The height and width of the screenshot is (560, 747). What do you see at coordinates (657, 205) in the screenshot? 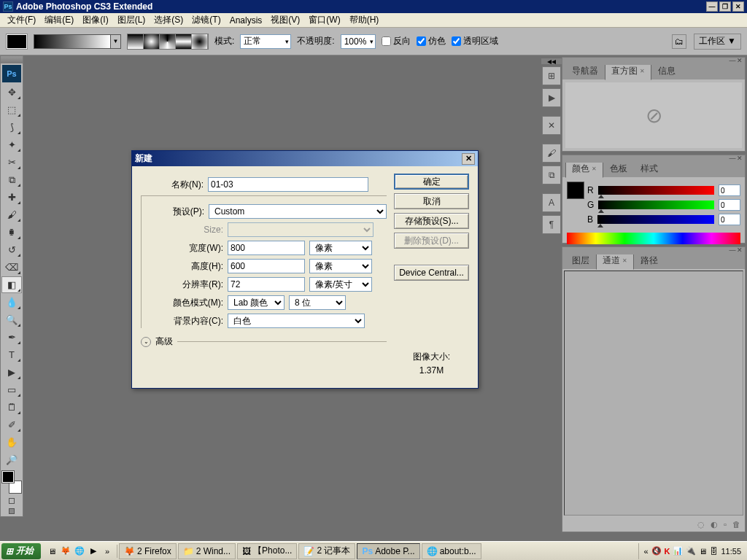
I see `g-slider` at bounding box center [657, 205].